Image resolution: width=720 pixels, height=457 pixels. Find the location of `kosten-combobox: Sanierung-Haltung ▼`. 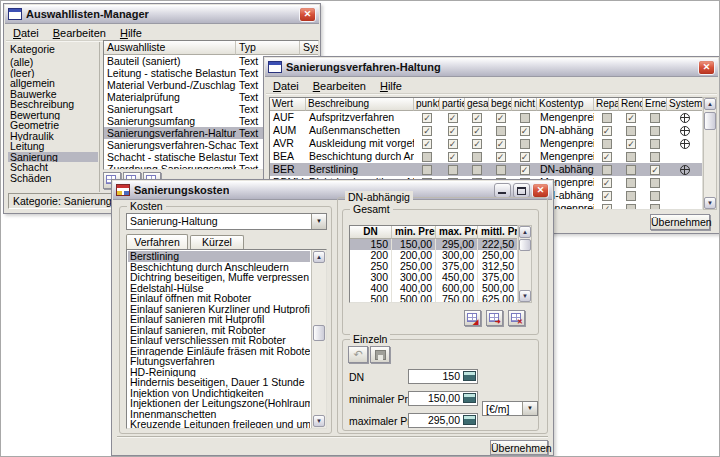

kosten-combobox: Sanierung-Haltung ▼ is located at coordinates (226, 222).